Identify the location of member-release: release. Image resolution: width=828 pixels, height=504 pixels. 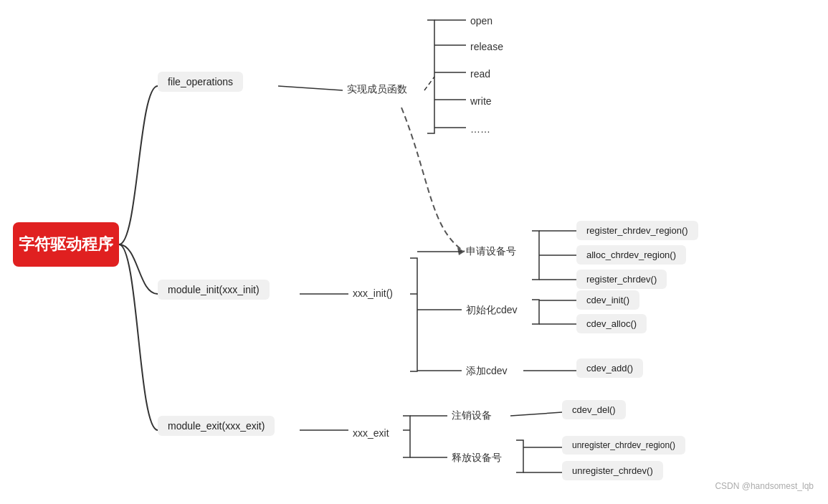
(487, 47).